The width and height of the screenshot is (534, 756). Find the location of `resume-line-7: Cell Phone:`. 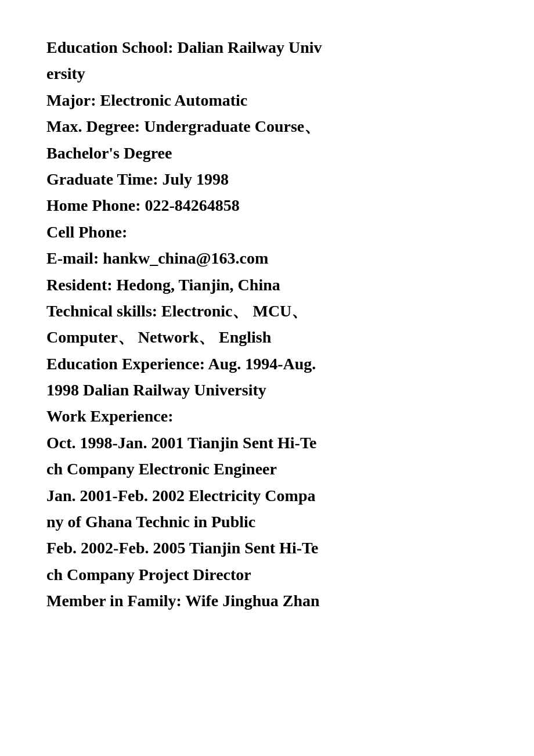

resume-line-7: Cell Phone: is located at coordinates (267, 232).